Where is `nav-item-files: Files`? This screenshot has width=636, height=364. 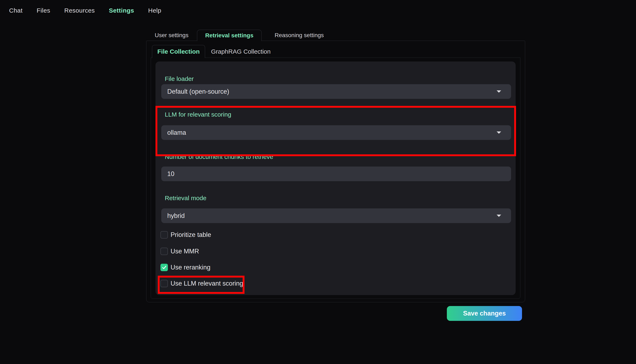 nav-item-files: Files is located at coordinates (44, 10).